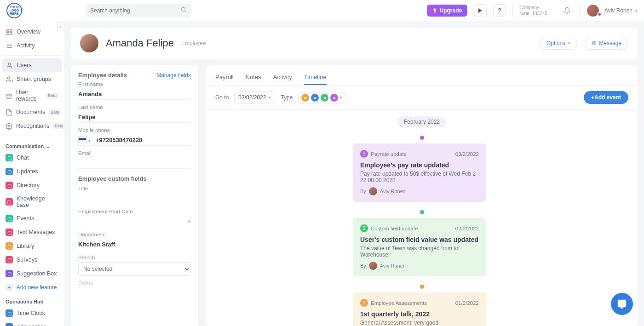 This screenshot has width=644, height=326. I want to click on panel-title: Employee details, so click(103, 75).